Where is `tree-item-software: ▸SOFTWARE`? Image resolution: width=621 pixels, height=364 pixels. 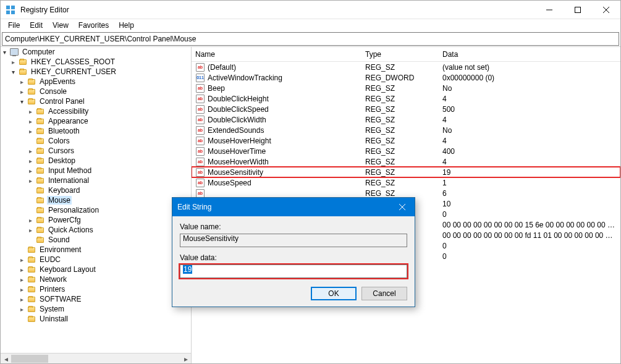 tree-item-software: ▸SOFTWARE is located at coordinates (96, 299).